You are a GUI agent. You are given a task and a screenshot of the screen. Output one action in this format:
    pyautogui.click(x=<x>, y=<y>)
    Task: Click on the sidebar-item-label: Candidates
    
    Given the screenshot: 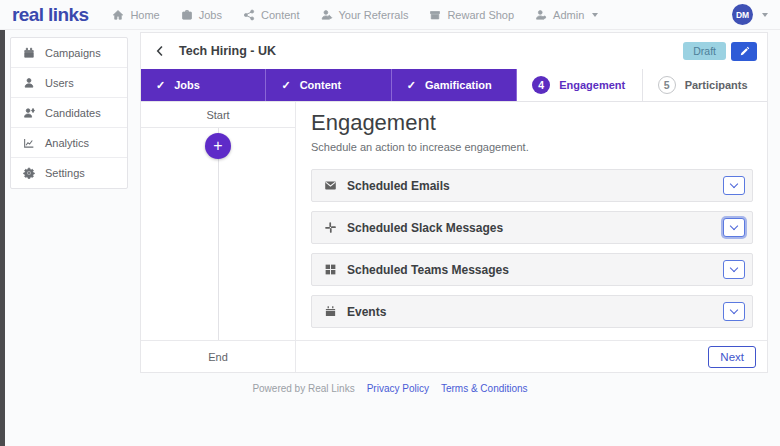 What is the action you would take?
    pyautogui.click(x=73, y=113)
    